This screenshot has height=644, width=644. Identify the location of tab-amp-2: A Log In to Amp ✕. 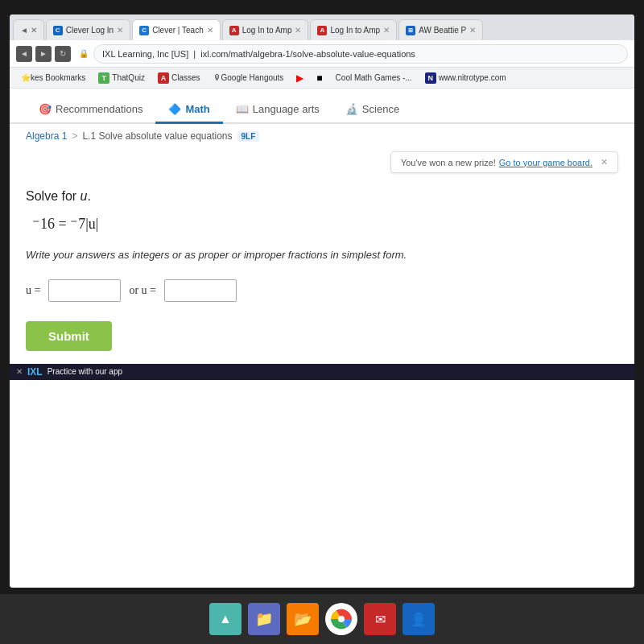
(353, 30).